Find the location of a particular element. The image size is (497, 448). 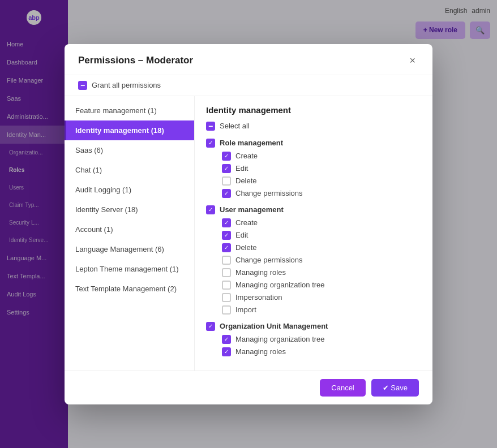

user-impersonation-label: Impersonation is located at coordinates (259, 298).